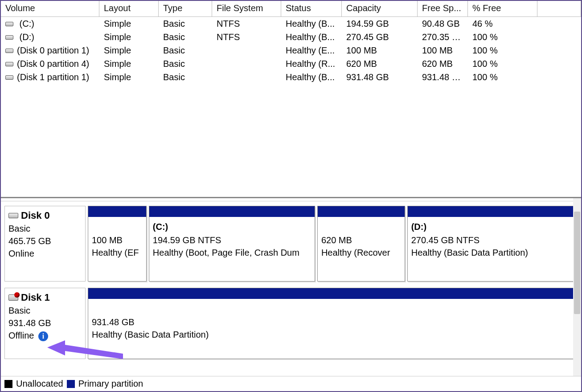 The height and width of the screenshot is (392, 582). I want to click on volume-cell-fs: NTFS, so click(247, 24).